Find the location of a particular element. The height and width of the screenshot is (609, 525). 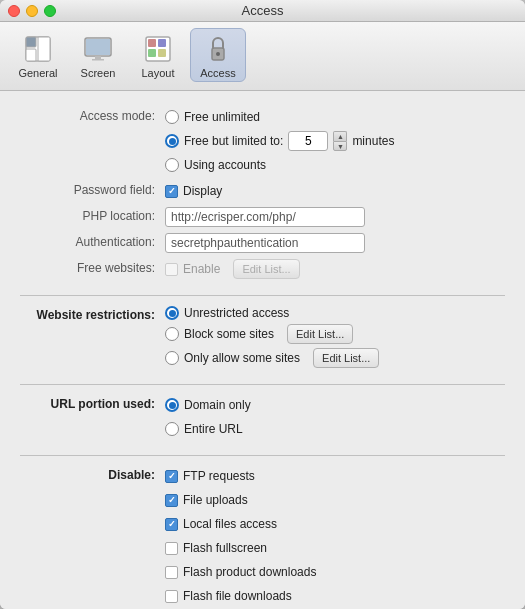

website-restrictions-section: Website restrictions: Unrestricted acces… is located at coordinates (262, 337).